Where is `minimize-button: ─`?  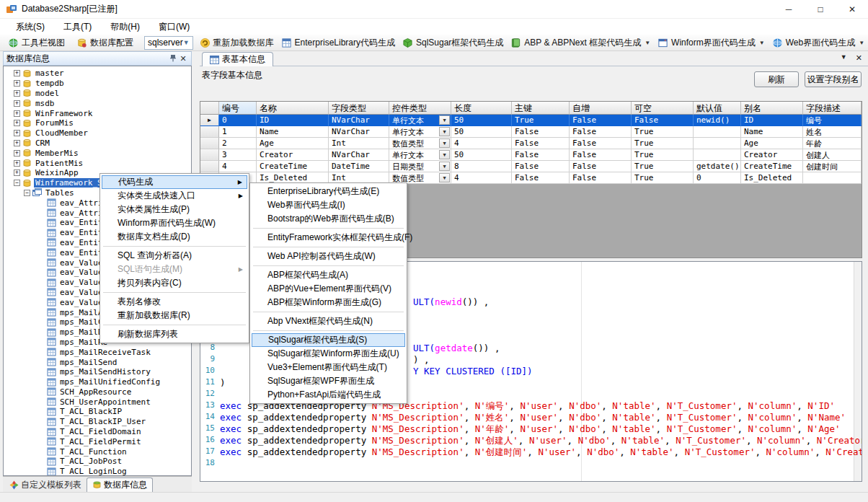
minimize-button: ─ is located at coordinates (789, 9).